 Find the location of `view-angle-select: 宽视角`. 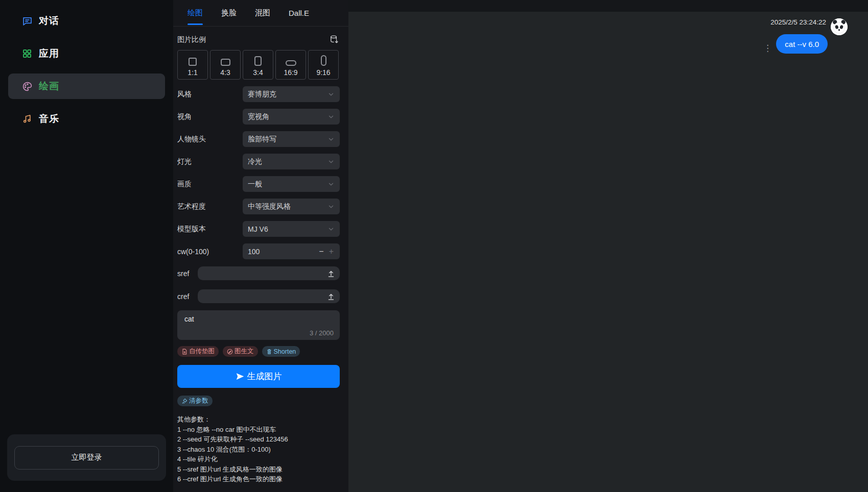

view-angle-select: 宽视角 is located at coordinates (291, 116).